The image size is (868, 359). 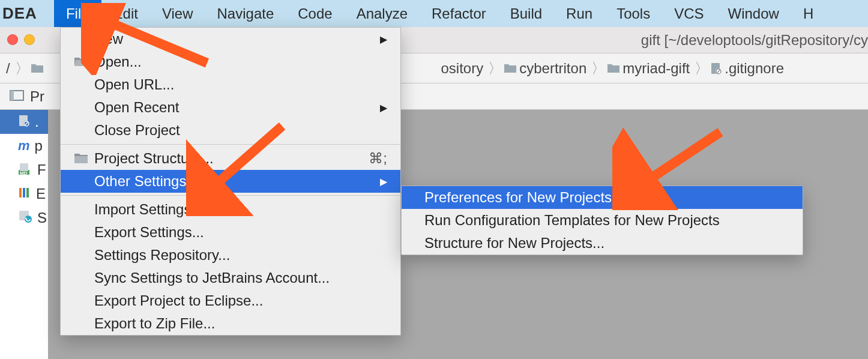 I want to click on menu-item-label: Open Recent, so click(x=137, y=107).